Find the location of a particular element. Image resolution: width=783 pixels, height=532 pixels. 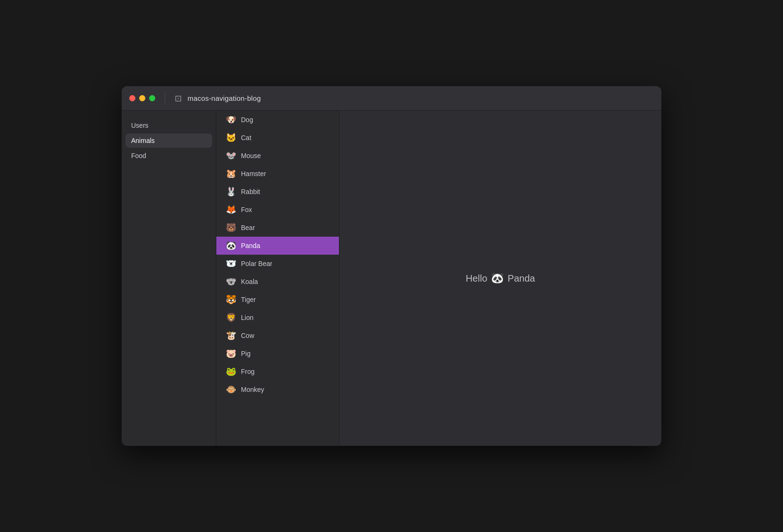

frog-emoji: 🐸 is located at coordinates (231, 372).